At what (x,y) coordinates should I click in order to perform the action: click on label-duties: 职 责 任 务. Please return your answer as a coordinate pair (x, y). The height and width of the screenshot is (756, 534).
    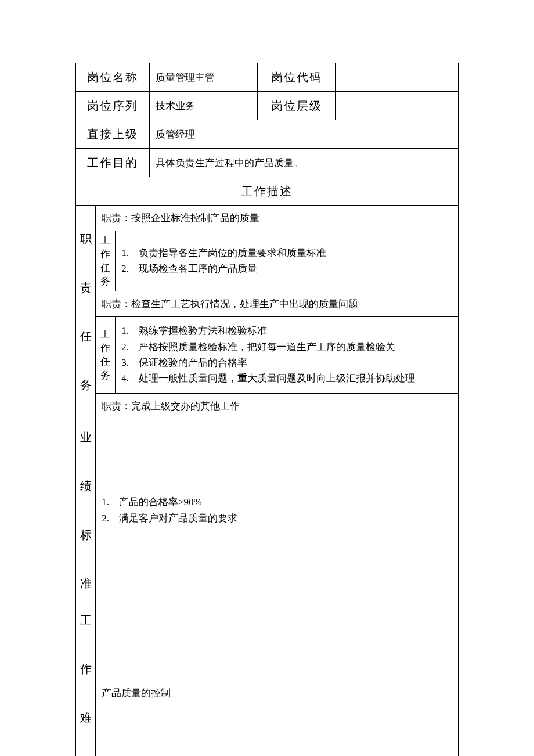
    Looking at the image, I should click on (86, 312).